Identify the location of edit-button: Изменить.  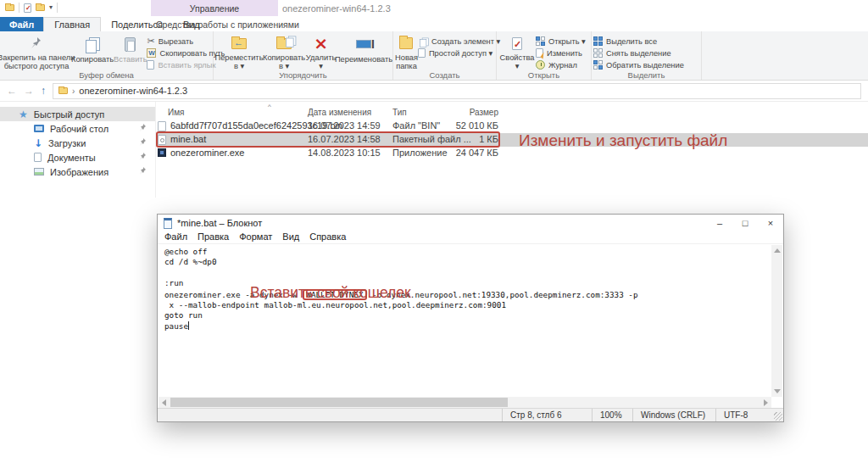
(561, 53).